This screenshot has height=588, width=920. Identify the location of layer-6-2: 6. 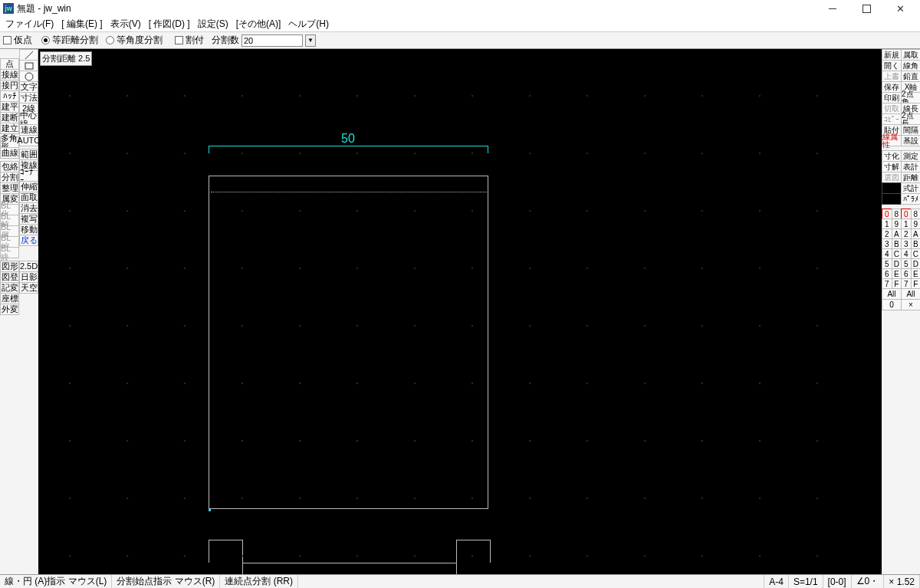
(906, 274).